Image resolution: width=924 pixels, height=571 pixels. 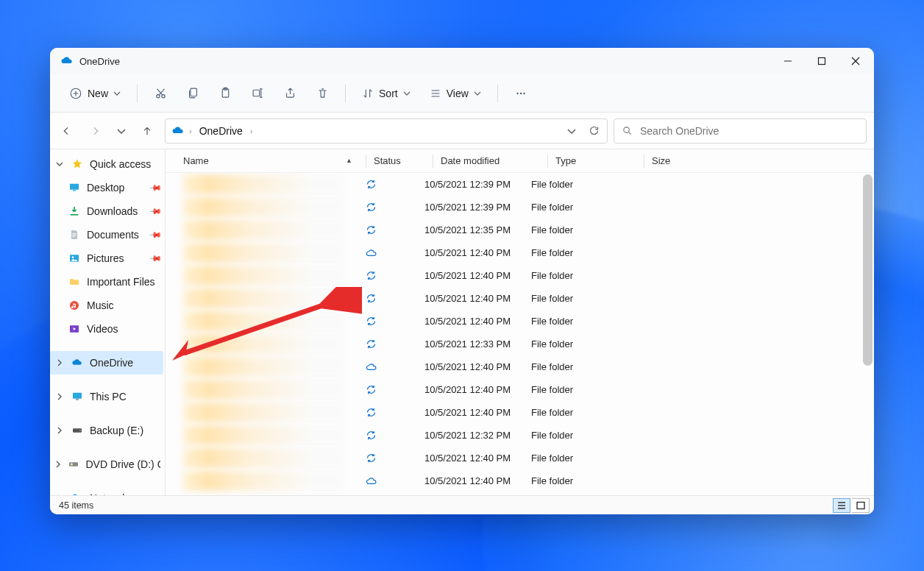 What do you see at coordinates (96, 131) in the screenshot?
I see `forward-button` at bounding box center [96, 131].